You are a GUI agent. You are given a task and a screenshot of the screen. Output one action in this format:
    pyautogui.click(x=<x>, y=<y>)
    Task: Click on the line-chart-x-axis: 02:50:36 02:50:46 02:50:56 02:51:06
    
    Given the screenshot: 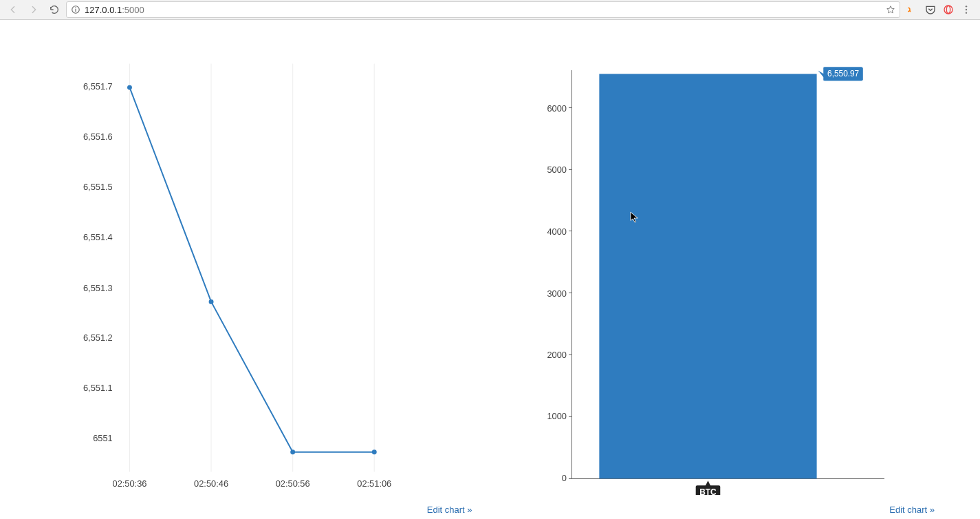 What is the action you would take?
    pyautogui.click(x=252, y=483)
    